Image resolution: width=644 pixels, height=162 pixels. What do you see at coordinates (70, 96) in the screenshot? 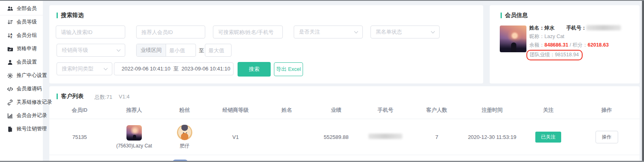
I see `customer-list-title: 客户列表` at bounding box center [70, 96].